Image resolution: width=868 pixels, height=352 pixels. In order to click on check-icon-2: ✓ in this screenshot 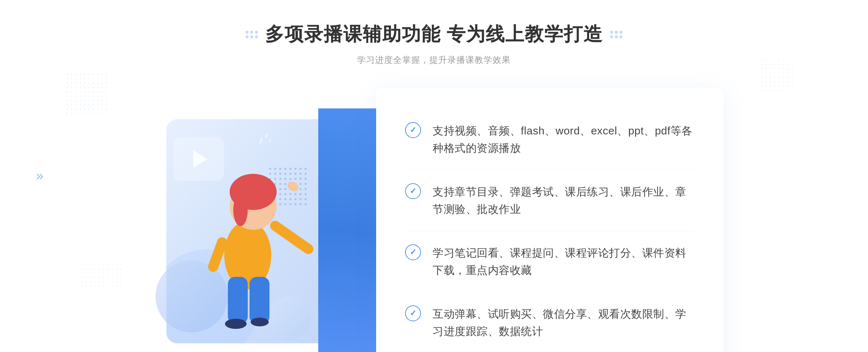, I will do `click(413, 191)`.